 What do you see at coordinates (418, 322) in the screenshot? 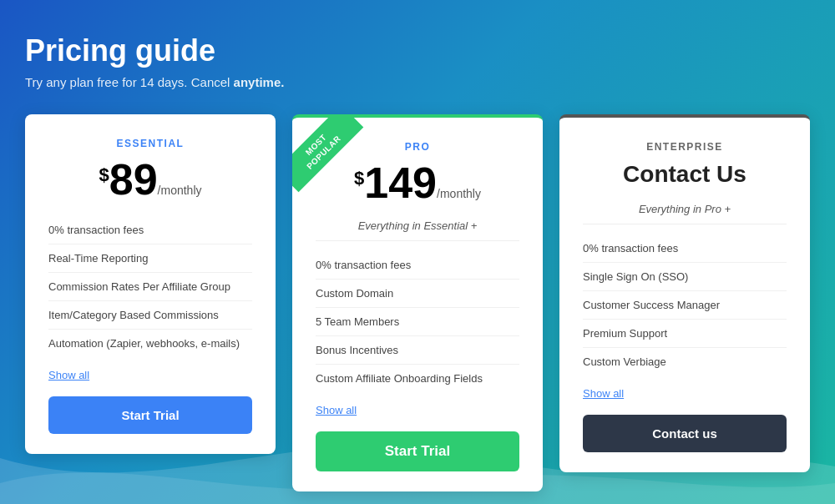
I see `list-item: 5 Team Members` at bounding box center [418, 322].